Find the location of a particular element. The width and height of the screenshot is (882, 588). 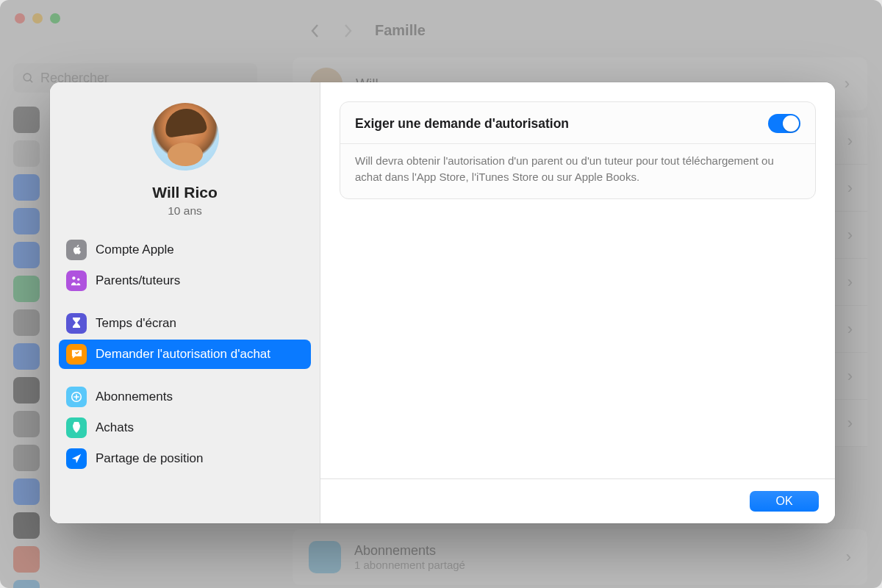

sidebar-item-purchases: Achats is located at coordinates (185, 428).